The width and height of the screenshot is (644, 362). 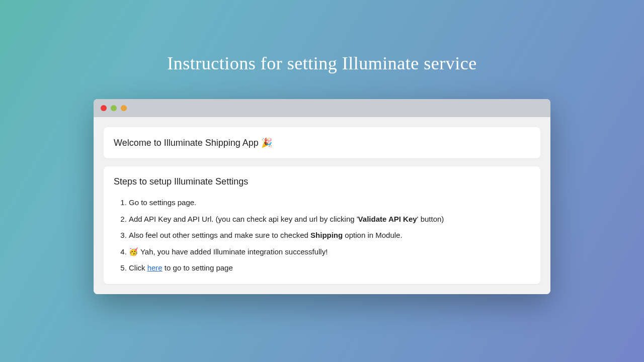 What do you see at coordinates (322, 63) in the screenshot?
I see `page-title: Instructions for setting Illuminate serv…` at bounding box center [322, 63].